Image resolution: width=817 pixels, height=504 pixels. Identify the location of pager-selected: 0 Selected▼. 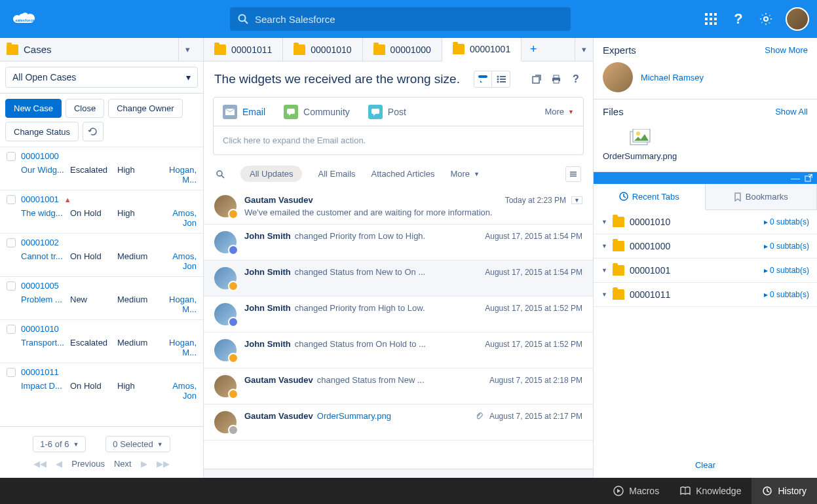
(138, 444).